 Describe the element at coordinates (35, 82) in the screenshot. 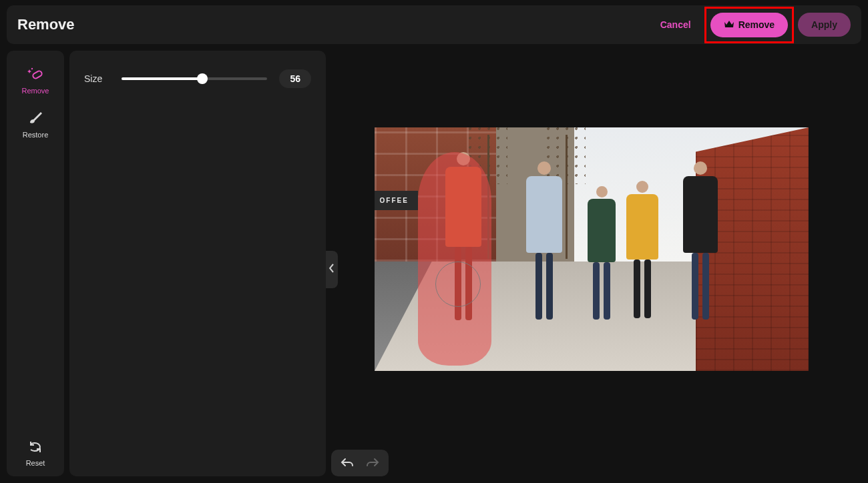

I see `tool-remove: Remove` at that location.